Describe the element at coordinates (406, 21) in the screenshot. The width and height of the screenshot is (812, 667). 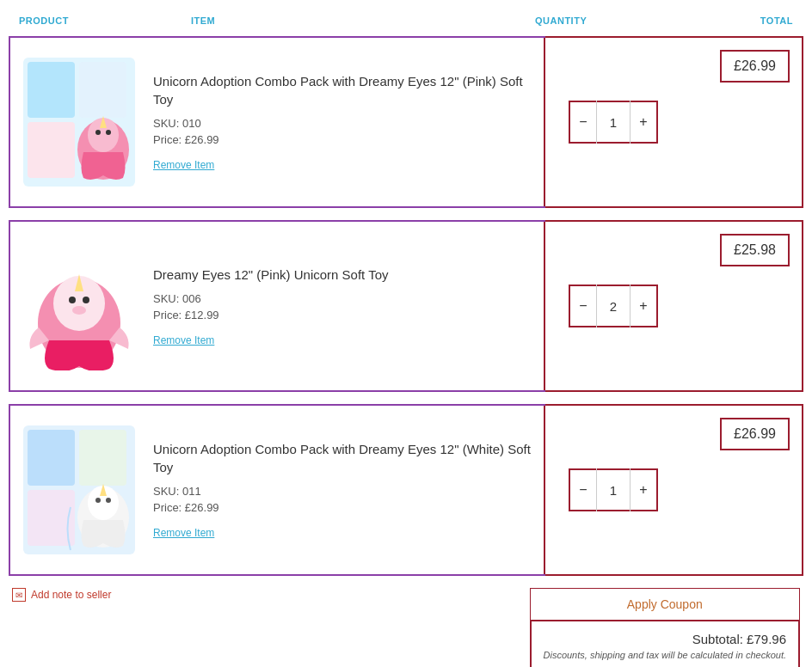
I see `cart-header: PRODUCT ITEM QUANTITY TOTAL` at that location.